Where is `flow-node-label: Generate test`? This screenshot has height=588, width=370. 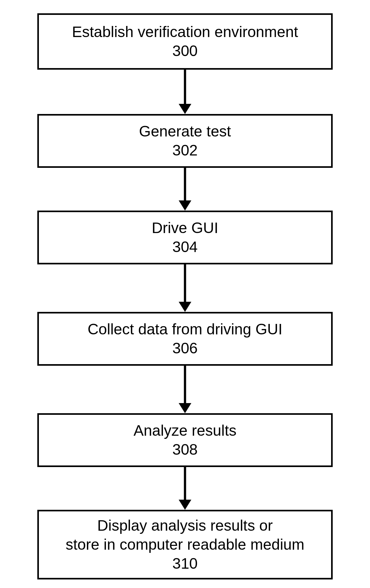
flow-node-label: Generate test is located at coordinates (185, 131).